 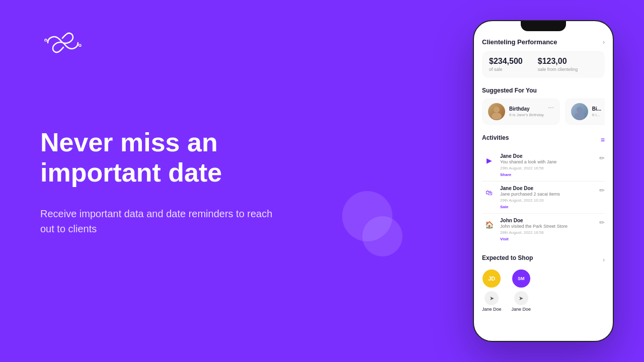 I want to click on perf-title: Clienteling Performance, so click(x=520, y=42).